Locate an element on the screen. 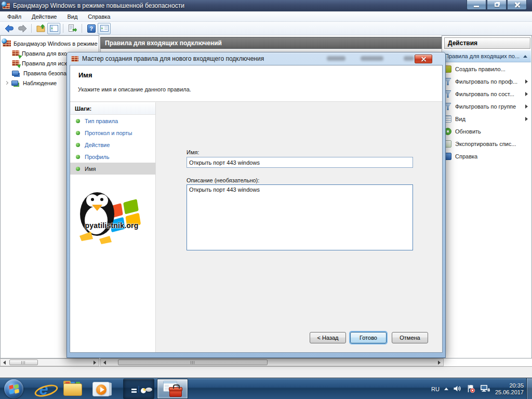 The image size is (532, 399). menu-action: Действие is located at coordinates (44, 17).